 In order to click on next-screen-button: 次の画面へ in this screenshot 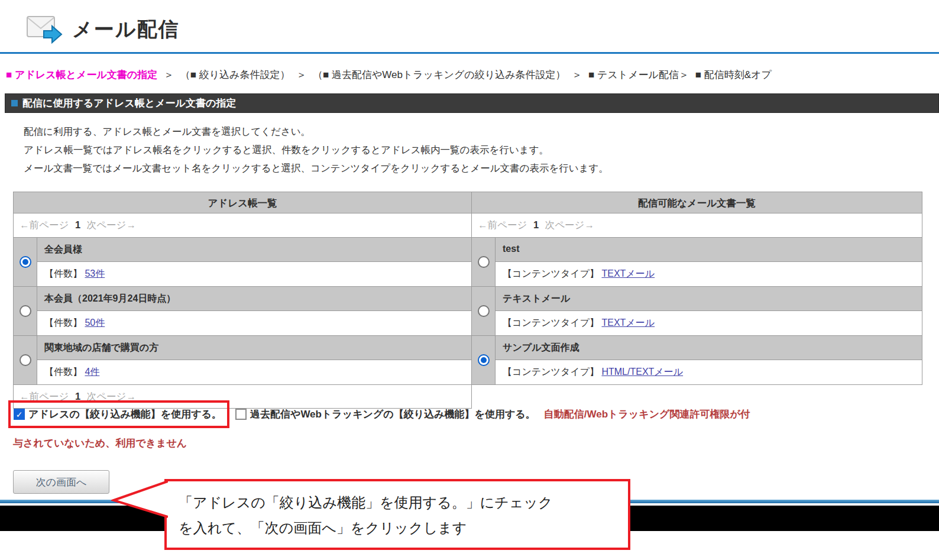, I will do `click(61, 482)`.